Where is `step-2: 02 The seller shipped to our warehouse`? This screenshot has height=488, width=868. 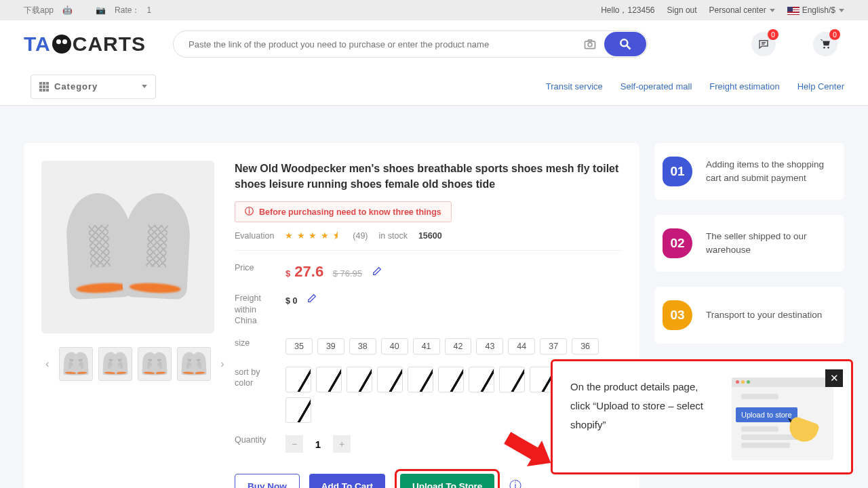 step-2: 02 The seller shipped to our warehouse is located at coordinates (749, 243).